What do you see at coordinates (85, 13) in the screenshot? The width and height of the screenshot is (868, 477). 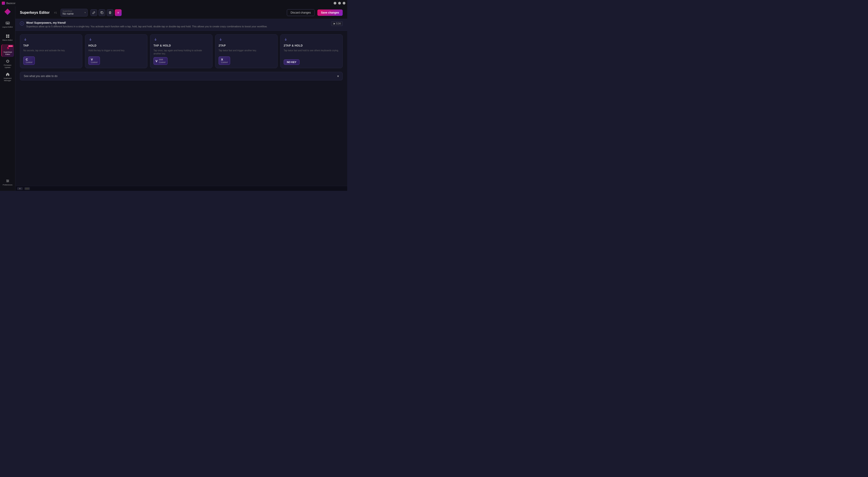 I see `chevron-down-icon: ▾` at bounding box center [85, 13].